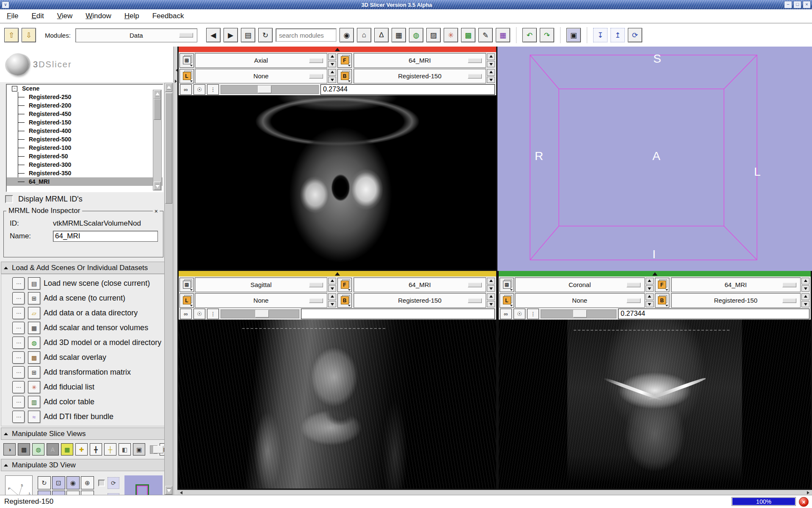 The height and width of the screenshot is (508, 812). What do you see at coordinates (337, 182) in the screenshot?
I see `axial-slice-image` at bounding box center [337, 182].